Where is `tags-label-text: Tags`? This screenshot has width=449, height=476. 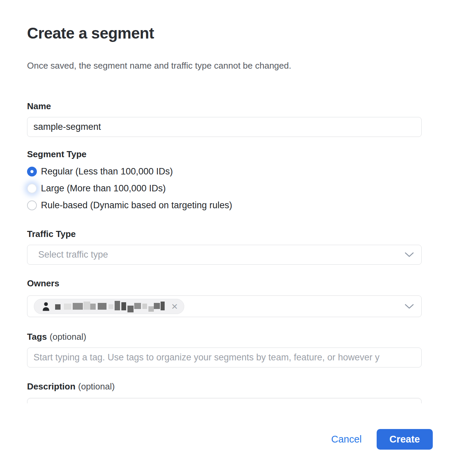
tags-label-text: Tags is located at coordinates (37, 337).